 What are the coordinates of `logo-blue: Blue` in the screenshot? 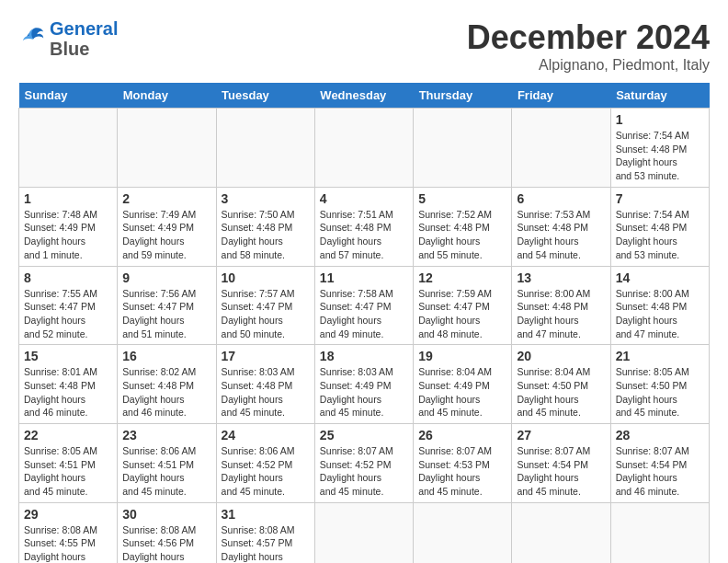 It's located at (70, 49).